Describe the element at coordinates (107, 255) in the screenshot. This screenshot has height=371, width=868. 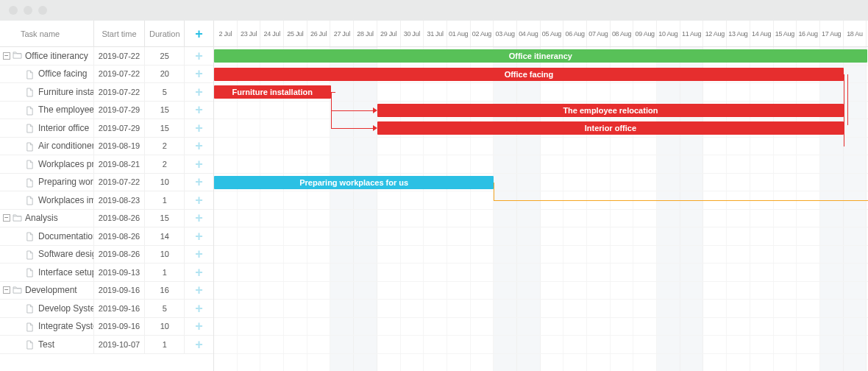
I see `task-row: Software desigr2019-08-2610+` at that location.